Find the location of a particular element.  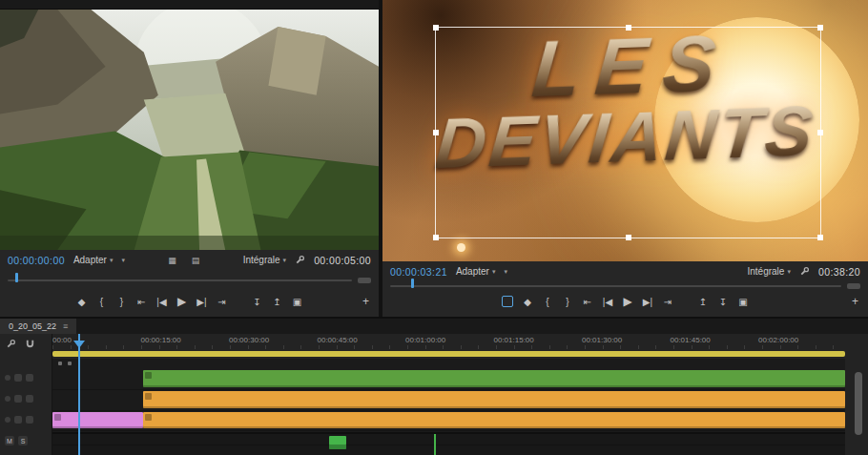

source-transport-buttons: ◆ { } ⇤ |◀ ▶ ▶| ⇥ ↧ ↥ ▣ is located at coordinates (190, 301).